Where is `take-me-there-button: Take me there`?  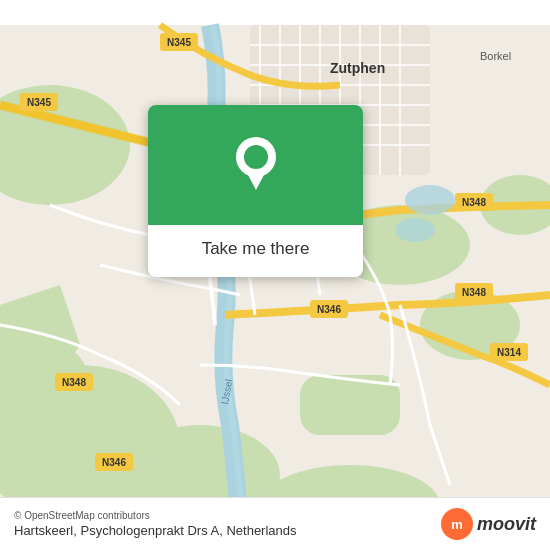 take-me-there-button: Take me there is located at coordinates (256, 249).